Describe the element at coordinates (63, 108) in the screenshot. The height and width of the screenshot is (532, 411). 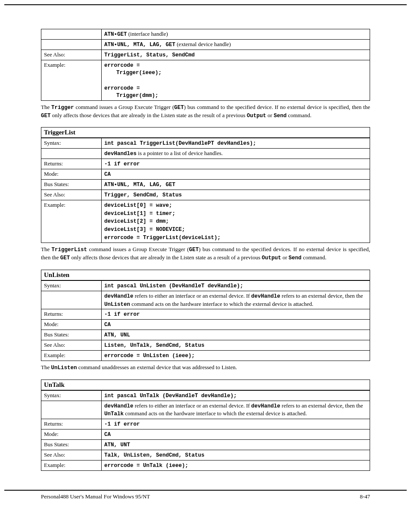
I see `p1-b: Trigger` at that location.